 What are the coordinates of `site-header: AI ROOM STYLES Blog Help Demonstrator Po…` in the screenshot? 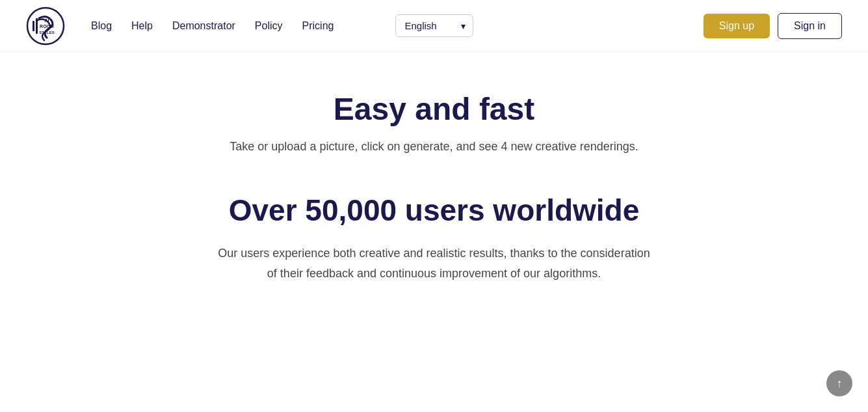 It's located at (434, 26).